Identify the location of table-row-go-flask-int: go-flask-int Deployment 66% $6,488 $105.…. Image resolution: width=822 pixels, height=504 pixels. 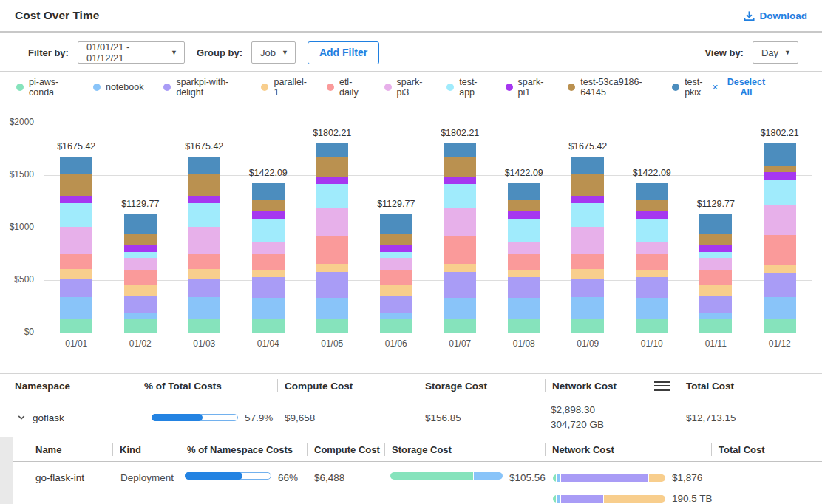
(418, 483).